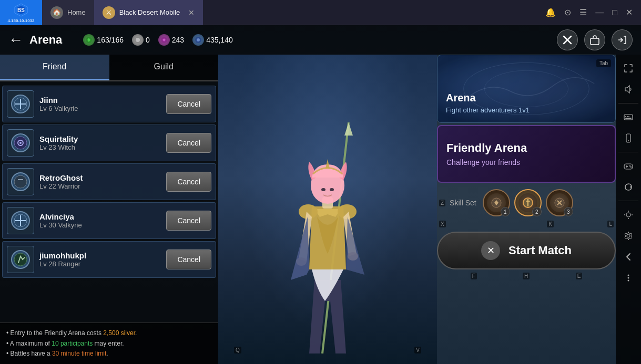 Image resolution: width=641 pixels, height=364 pixels. What do you see at coordinates (109, 221) in the screenshot?
I see `list-item: Alvinciya Lv 30 Valkyrie Cancel` at bounding box center [109, 221].